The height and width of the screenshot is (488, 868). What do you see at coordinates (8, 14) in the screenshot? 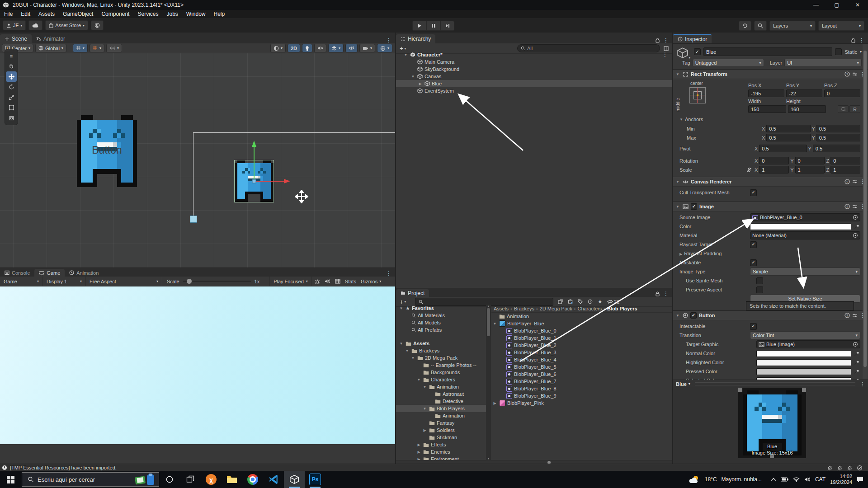
I see `menu-file: File` at bounding box center [8, 14].